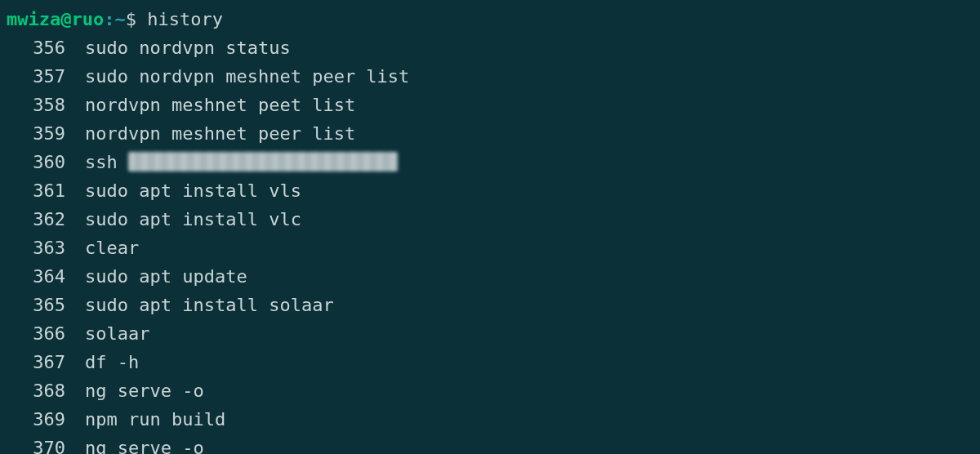 This screenshot has height=454, width=980. I want to click on history-line: 360ssh, so click(493, 162).